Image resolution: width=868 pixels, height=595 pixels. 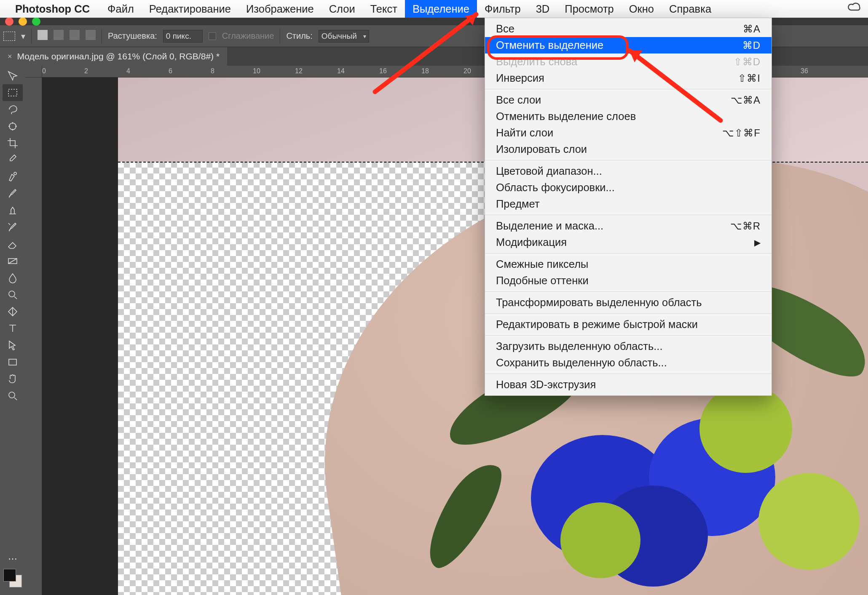 I want to click on type-tool, so click(x=13, y=328).